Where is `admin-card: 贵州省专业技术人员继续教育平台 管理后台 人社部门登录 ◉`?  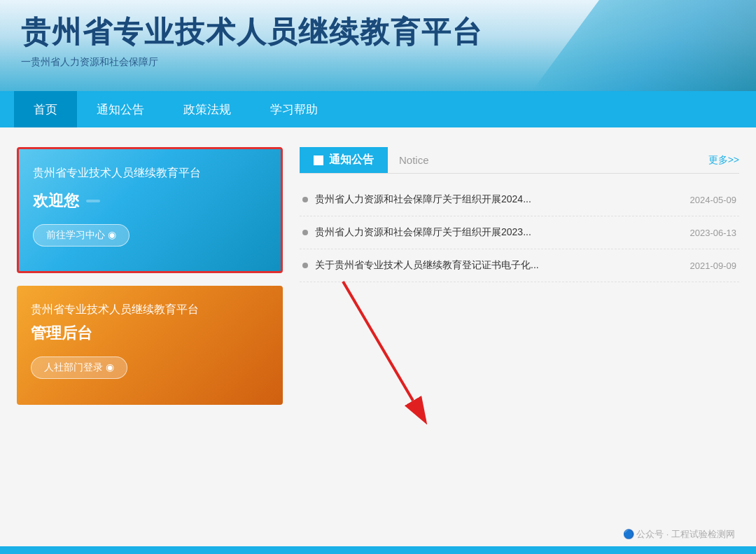 admin-card: 贵州省专业技术人员继续教育平台 管理后台 人社部门登录 ◉ is located at coordinates (150, 345).